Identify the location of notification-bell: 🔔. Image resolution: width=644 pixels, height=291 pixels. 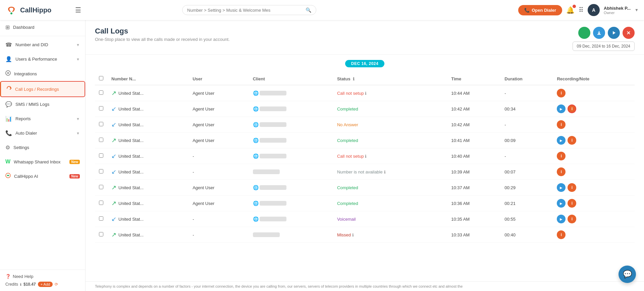
(570, 10).